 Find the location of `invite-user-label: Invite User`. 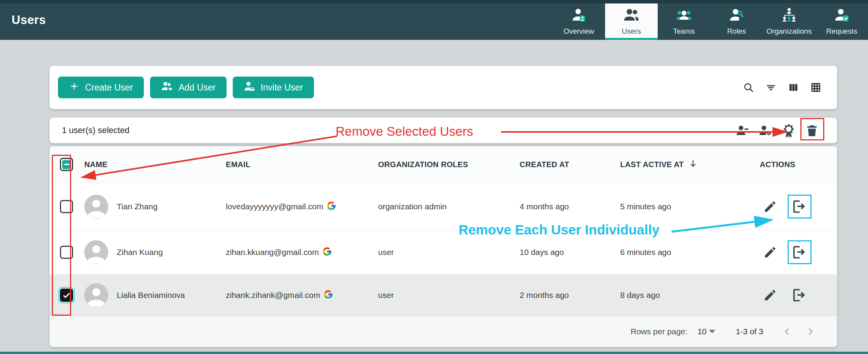

invite-user-label: Invite User is located at coordinates (282, 87).